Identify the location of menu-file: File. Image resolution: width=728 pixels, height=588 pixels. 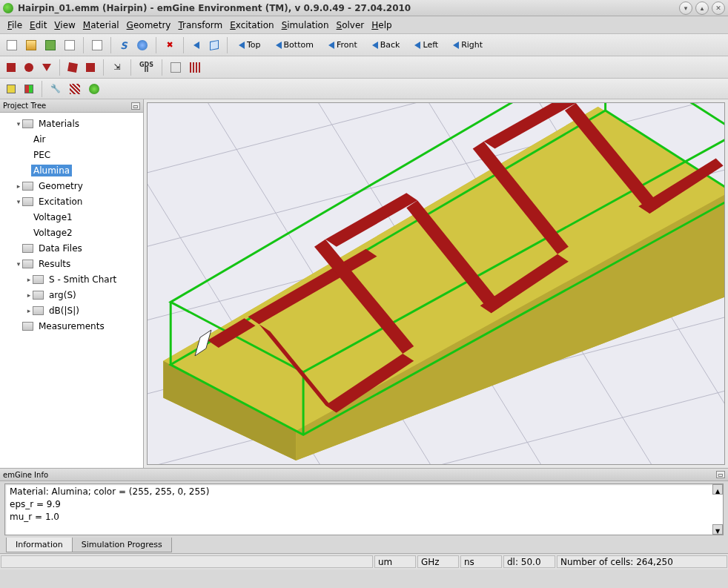
(15, 25).